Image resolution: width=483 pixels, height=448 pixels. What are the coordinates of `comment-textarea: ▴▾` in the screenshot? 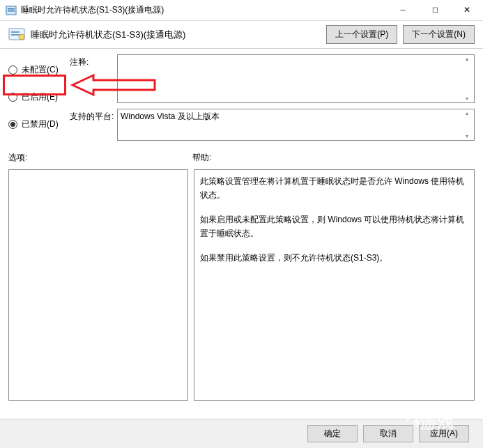 It's located at (296, 79).